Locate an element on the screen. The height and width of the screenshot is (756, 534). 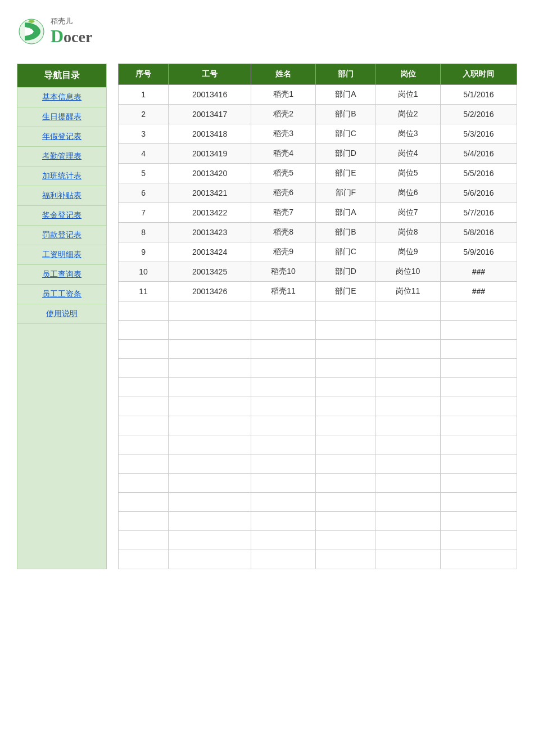
sidebar-link-4: 加班统计表 is located at coordinates (62, 176).